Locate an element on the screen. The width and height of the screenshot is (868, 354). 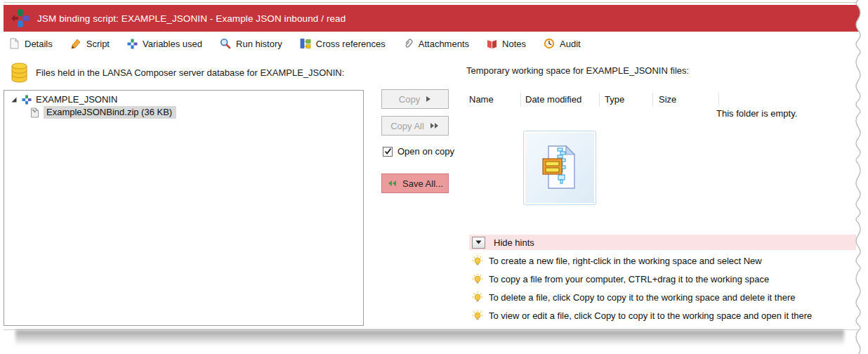
copy-button: Copy is located at coordinates (415, 99).